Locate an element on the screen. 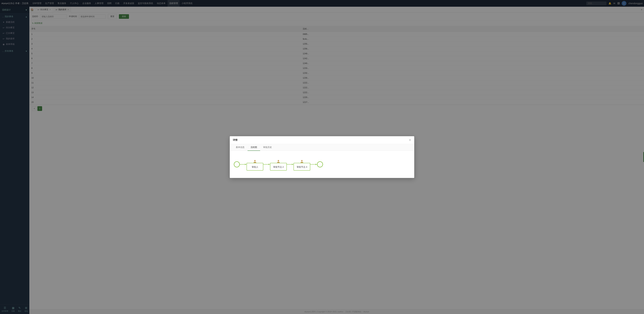  modal-tab-history: 审批历史 is located at coordinates (268, 147).